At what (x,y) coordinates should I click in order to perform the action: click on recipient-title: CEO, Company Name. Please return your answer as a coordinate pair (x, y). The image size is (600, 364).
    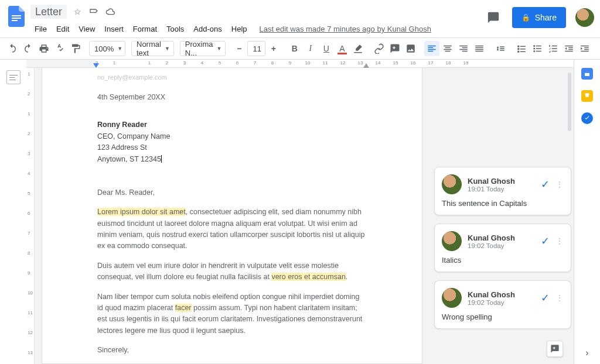
    Looking at the image, I should click on (232, 137).